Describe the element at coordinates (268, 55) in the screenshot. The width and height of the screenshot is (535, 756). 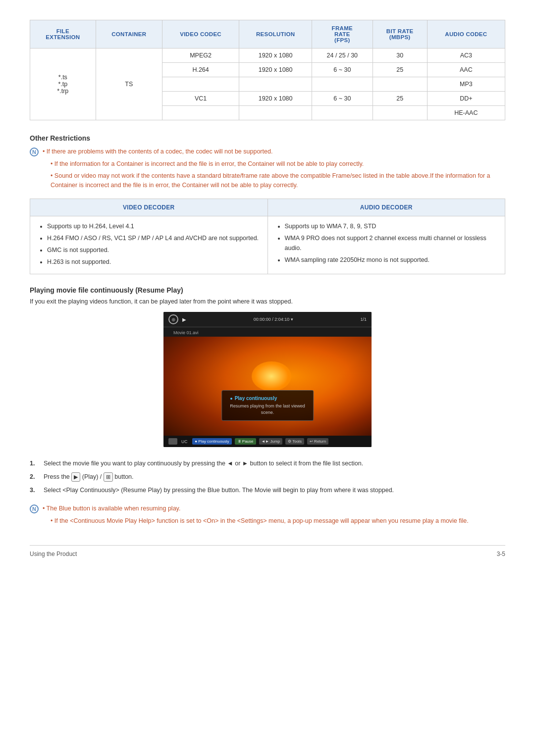
I see `table-row: *.ts*.tp*.trp TS MPEG2 1920 x 1080 24 / …` at that location.